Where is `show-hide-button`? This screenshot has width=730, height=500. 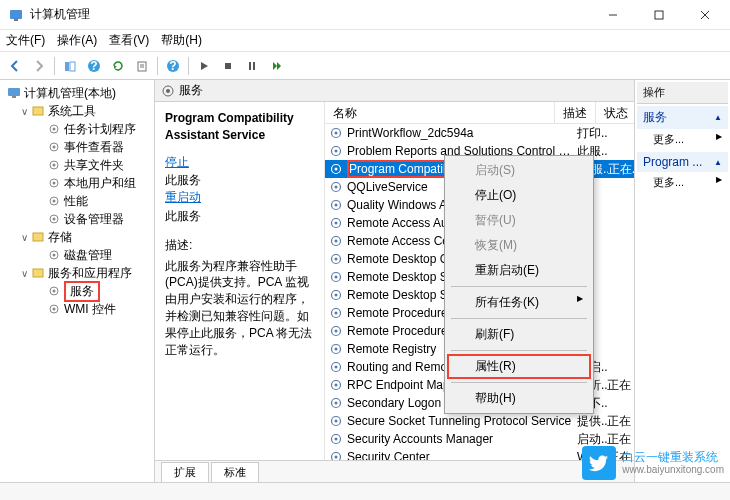
show-hide-button is located at coordinates (70, 66).